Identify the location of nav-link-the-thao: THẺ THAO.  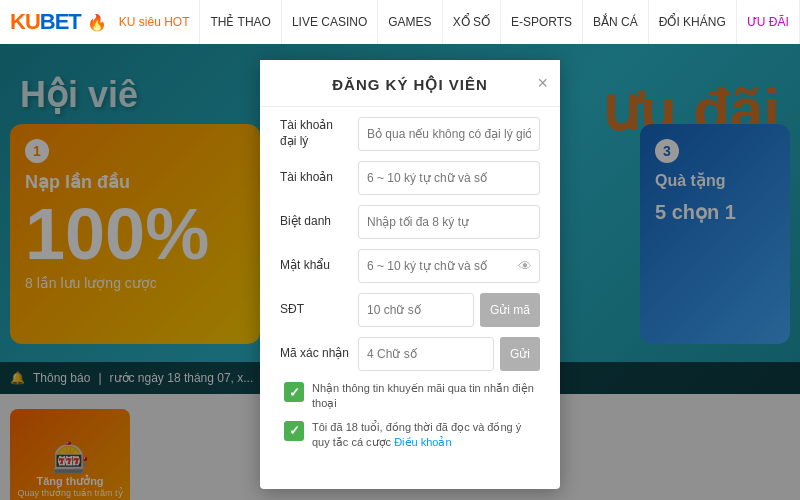
(240, 22).